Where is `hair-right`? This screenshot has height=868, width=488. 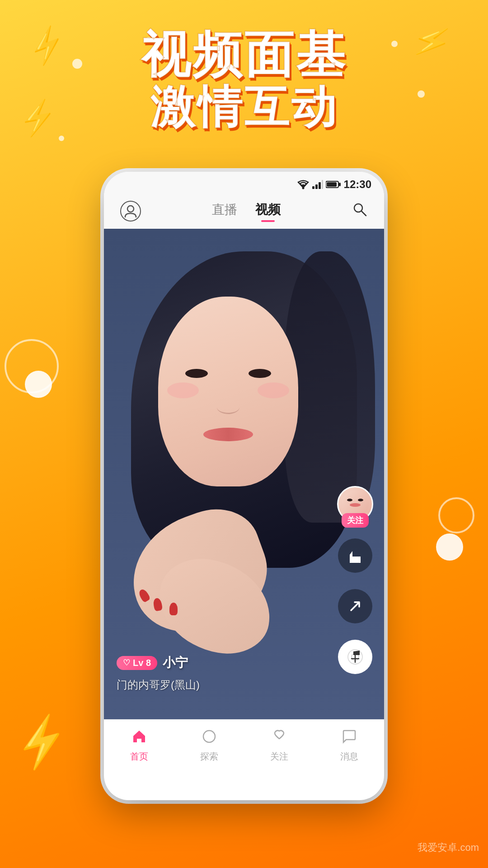 hair-right is located at coordinates (330, 387).